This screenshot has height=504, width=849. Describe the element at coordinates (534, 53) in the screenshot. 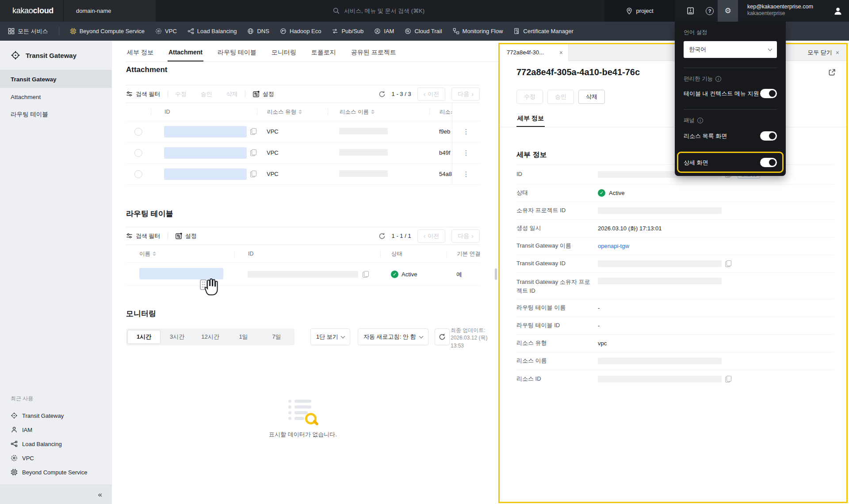

I see `panel-tab: 772a8e4f-30... ×` at that location.